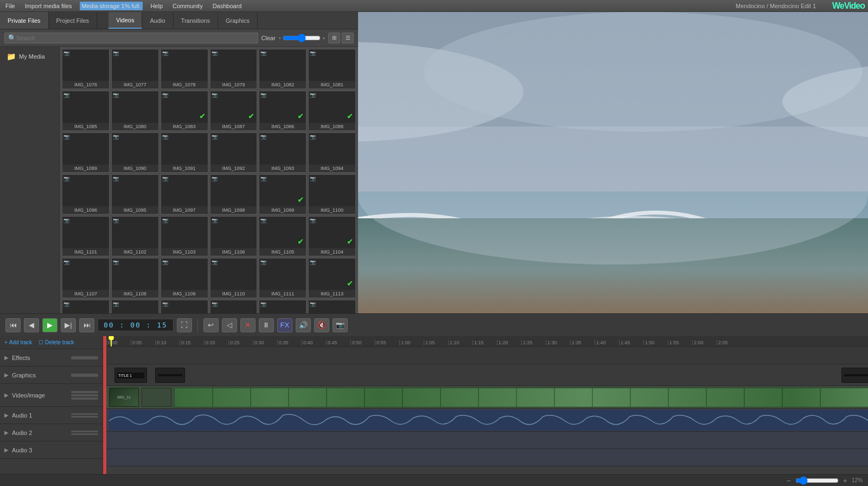 Image resolution: width=868 pixels, height=486 pixels. I want to click on menu-dashboard: Dashboard, so click(227, 6).